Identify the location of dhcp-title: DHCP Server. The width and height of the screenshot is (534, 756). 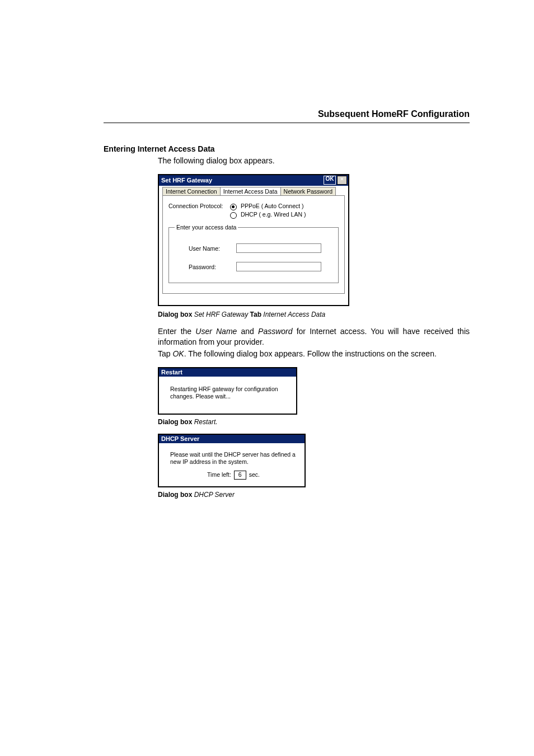
(180, 439).